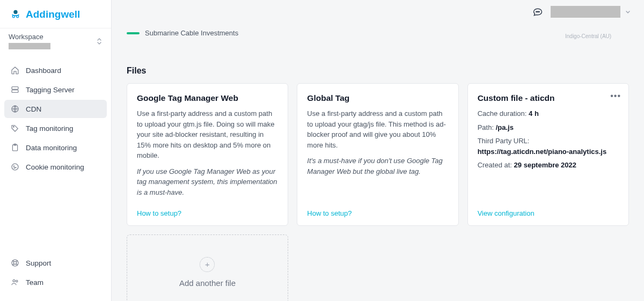 This screenshot has height=301, width=644. I want to click on file-card-globaltag: Global Tag Use a first-party address and…, so click(378, 155).